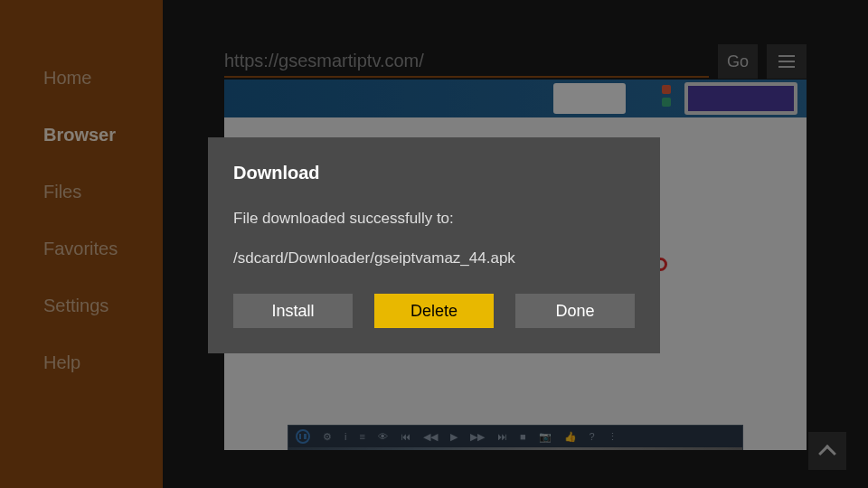  I want to click on dialog-message: File downloaded successfully to:, so click(434, 219).